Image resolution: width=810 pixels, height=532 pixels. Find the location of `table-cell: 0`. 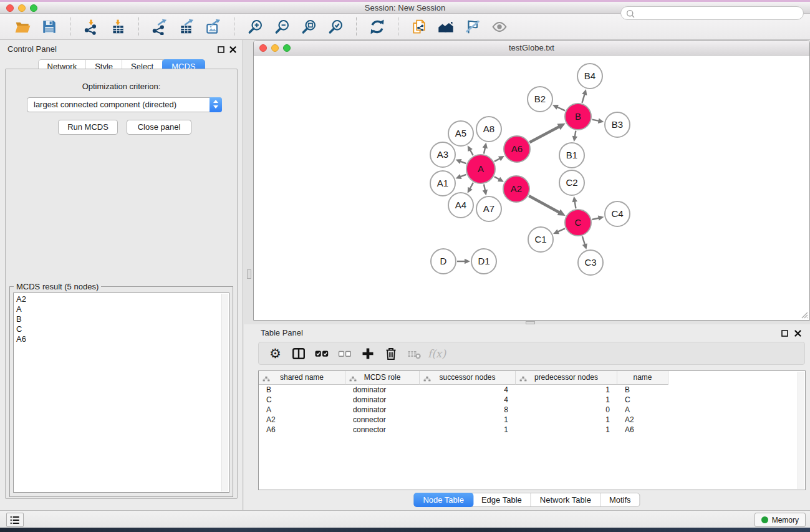

table-cell: 0 is located at coordinates (566, 410).